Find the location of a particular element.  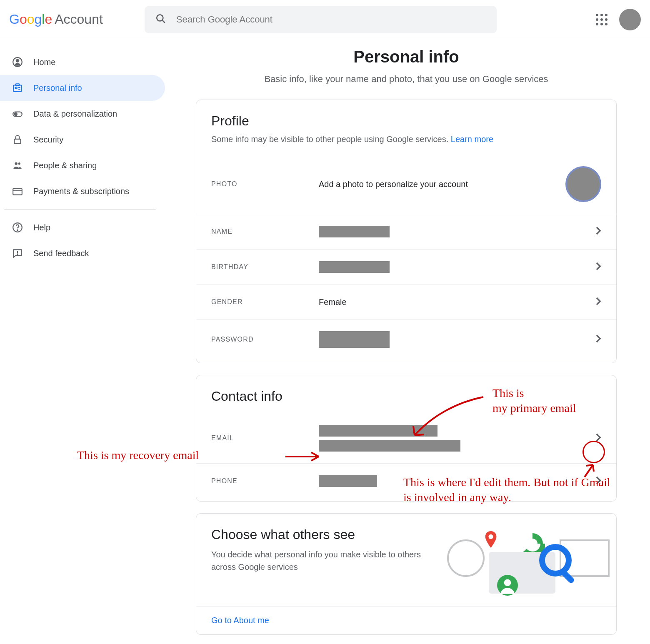

card-icon is located at coordinates (18, 191).